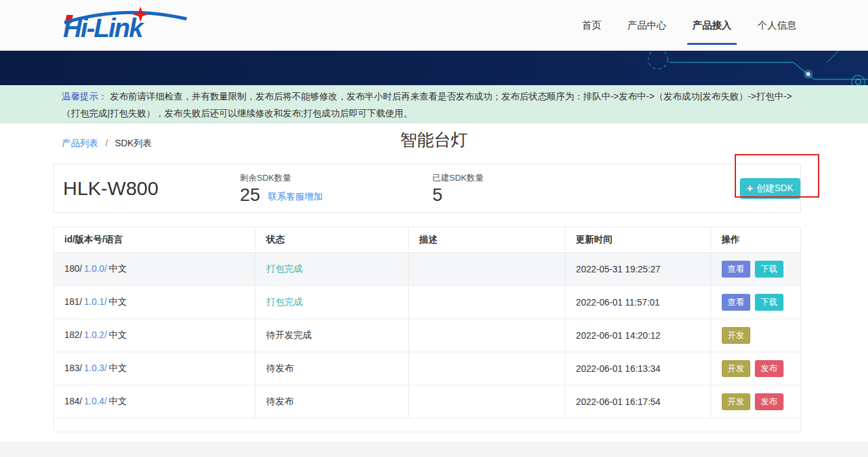 This screenshot has height=457, width=868. What do you see at coordinates (336, 189) in the screenshot?
I see `remaining-sdk-stat: 剩余SDK数量 25 联系客服增加` at bounding box center [336, 189].